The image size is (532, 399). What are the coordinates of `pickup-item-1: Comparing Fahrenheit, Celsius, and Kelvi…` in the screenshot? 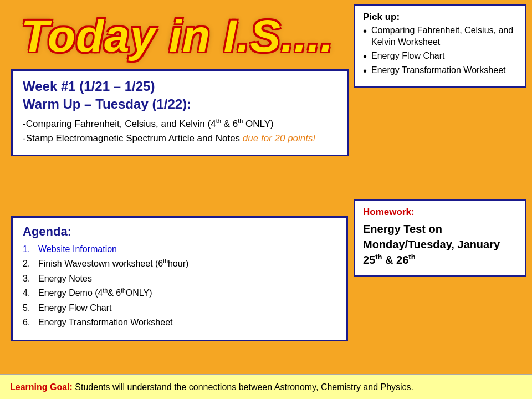 It's located at (440, 37).